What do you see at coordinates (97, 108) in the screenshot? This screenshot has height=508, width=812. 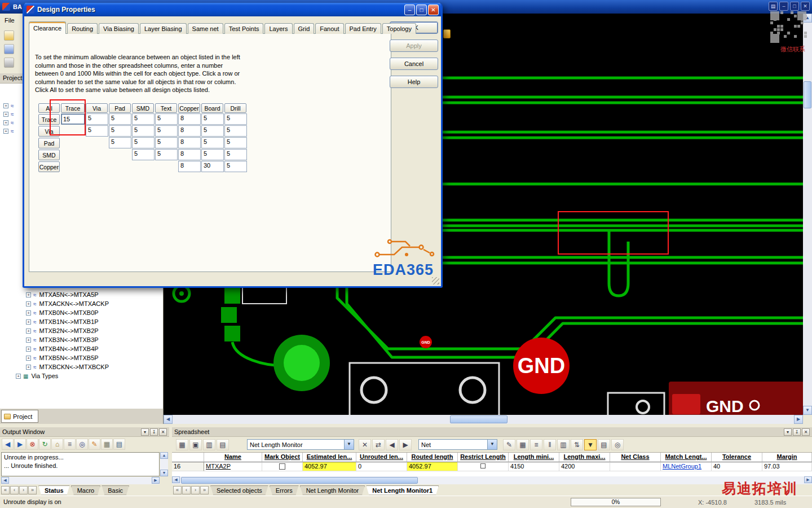 I see `matrix-column-header-via: Via` at bounding box center [97, 108].